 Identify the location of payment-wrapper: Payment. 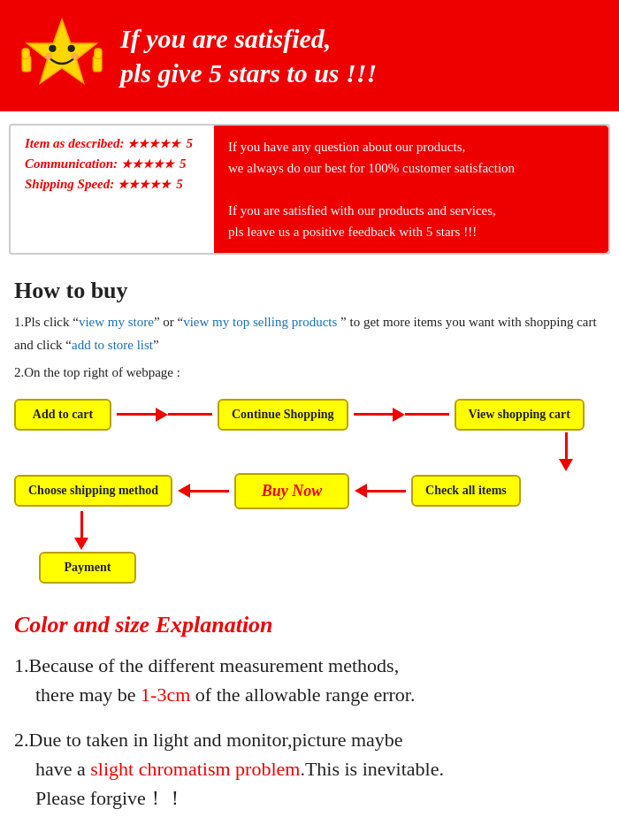
(310, 568).